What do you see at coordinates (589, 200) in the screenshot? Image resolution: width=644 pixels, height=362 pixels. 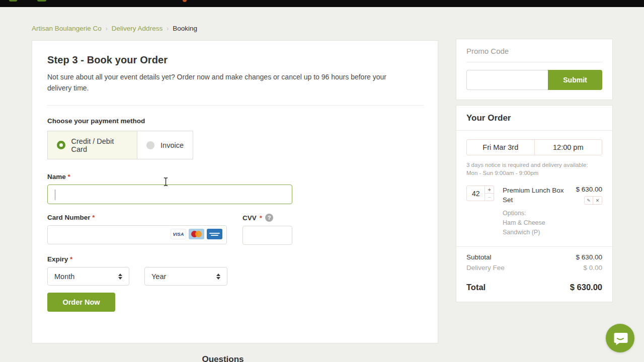 I see `edit-item-icon: ✎` at bounding box center [589, 200].